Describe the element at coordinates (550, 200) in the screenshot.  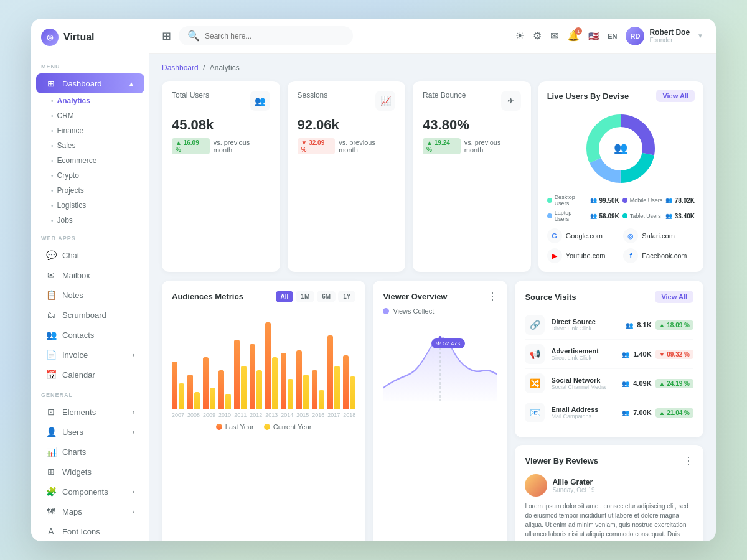
I see `desktop-dot` at that location.